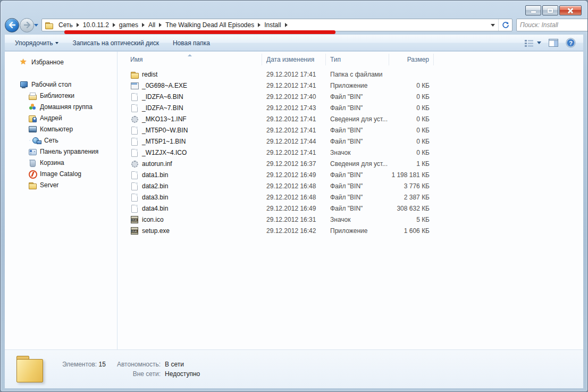 This screenshot has width=588, height=392. I want to click on file-date-cell: 29.12.2012 17:41, so click(294, 74).